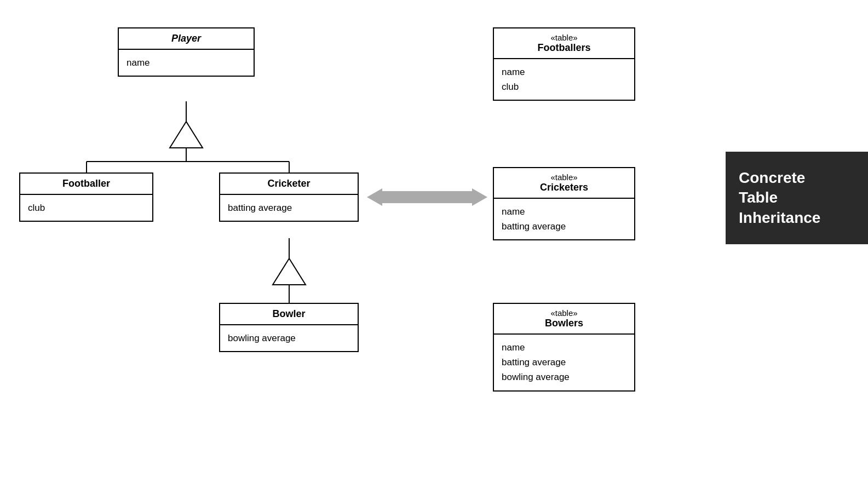 This screenshot has width=868, height=489. What do you see at coordinates (564, 37) in the screenshot?
I see `footballers-stereotype: «table»` at bounding box center [564, 37].